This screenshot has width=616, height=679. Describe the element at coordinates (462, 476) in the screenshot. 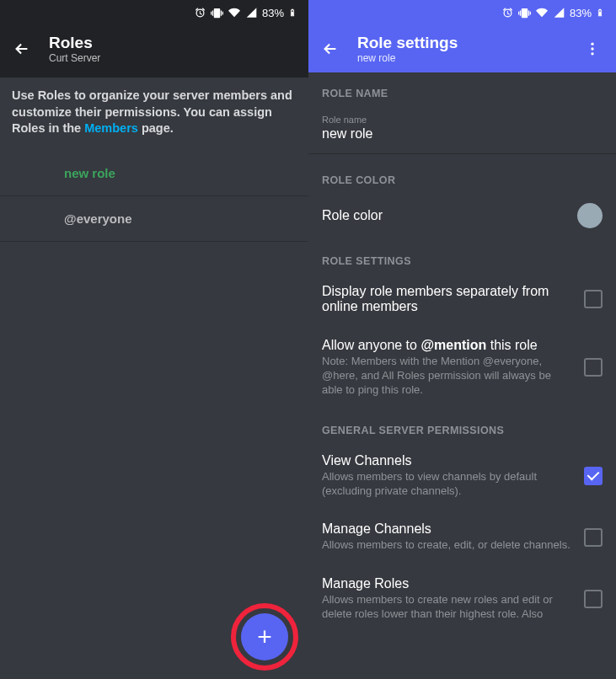

I see `view-channels-row: View Channels Allows members to view cha…` at that location.